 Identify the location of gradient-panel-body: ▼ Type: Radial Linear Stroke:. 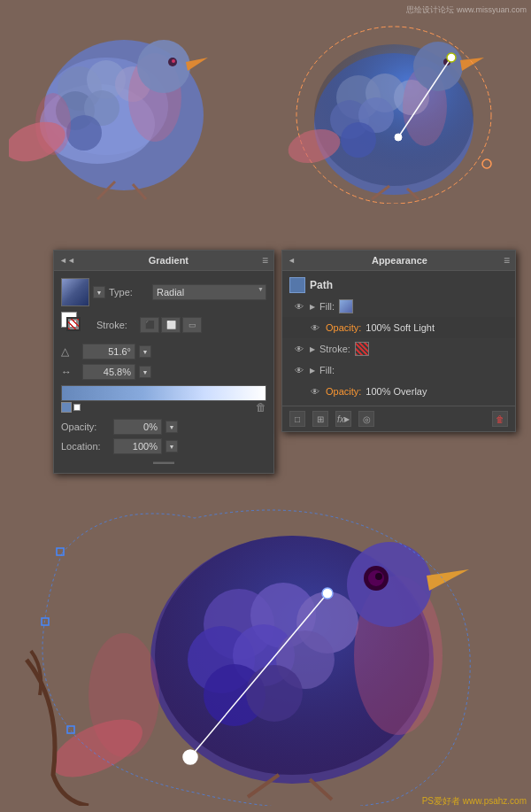
(164, 372).